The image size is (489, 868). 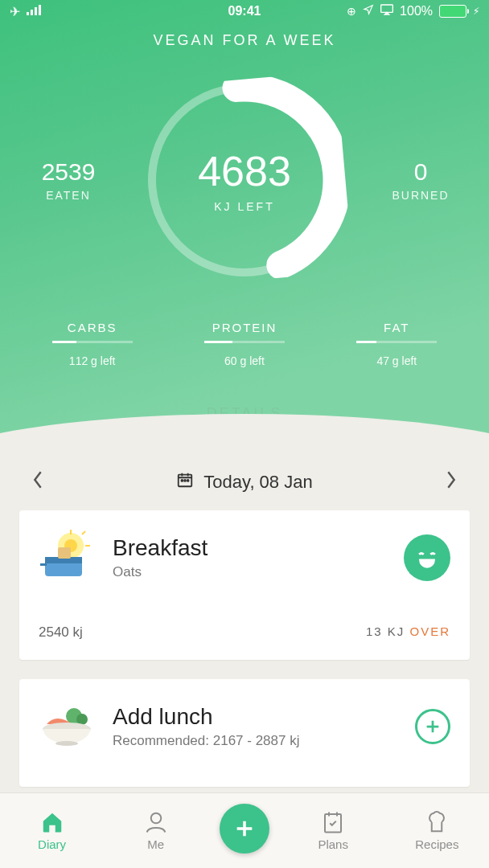 I want to click on kj-left-value: 4683, so click(x=244, y=171).